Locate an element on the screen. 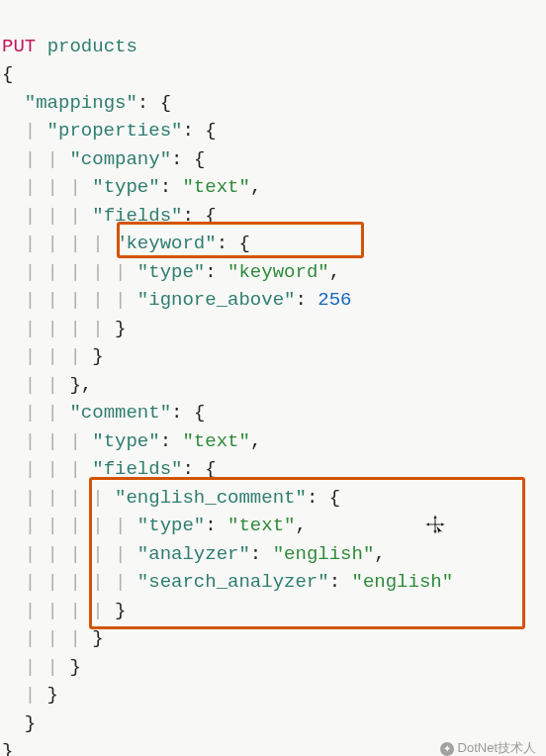  watermark: ✦DotNet技术人 is located at coordinates (489, 747).